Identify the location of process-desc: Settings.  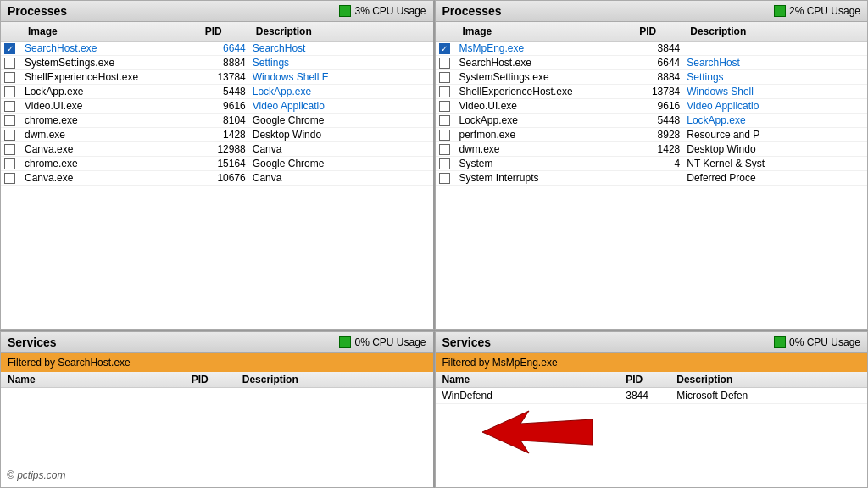
(775, 77).